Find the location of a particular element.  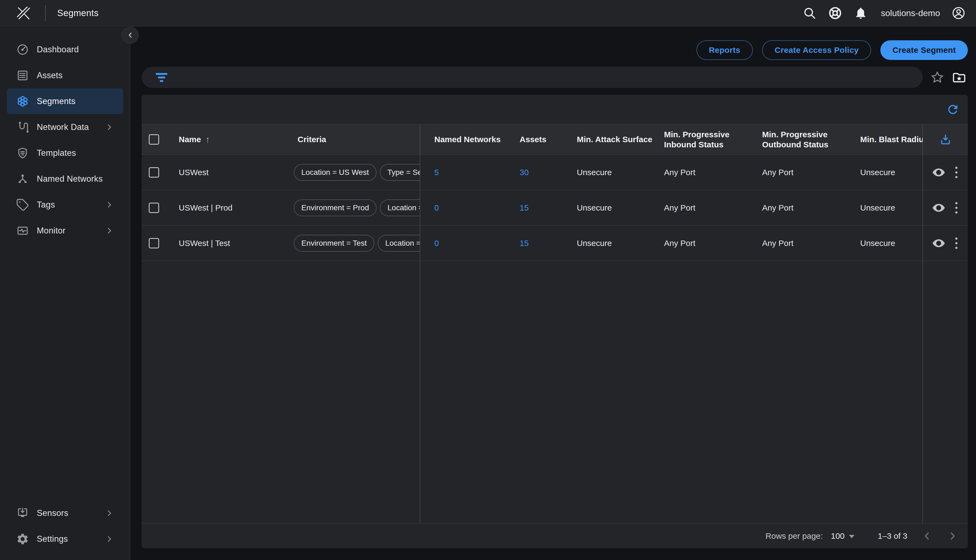

table-row: USWest | Prod Environment = Prod Locatio… is located at coordinates (555, 208).